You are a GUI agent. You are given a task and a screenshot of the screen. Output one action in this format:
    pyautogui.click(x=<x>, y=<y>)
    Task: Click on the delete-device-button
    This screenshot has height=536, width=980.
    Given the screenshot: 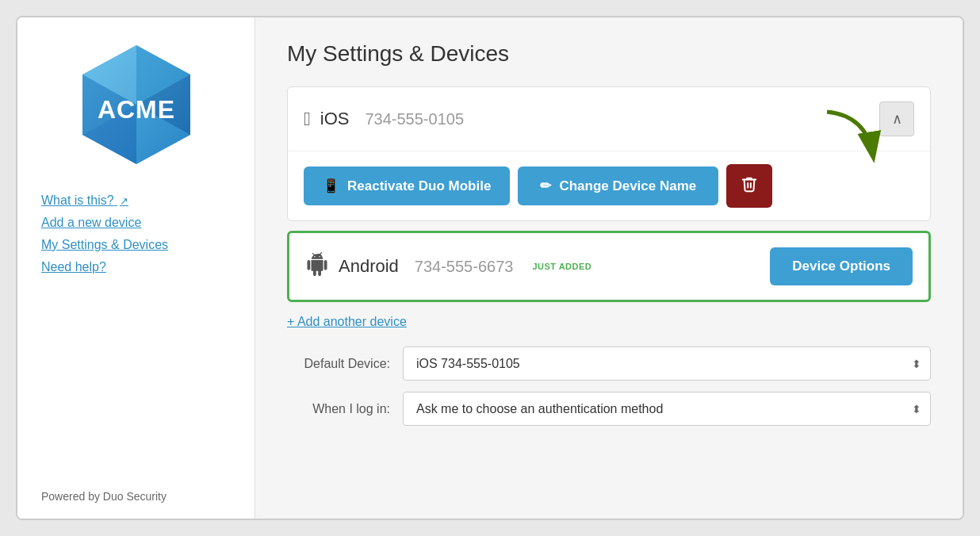 What is the action you would take?
    pyautogui.click(x=749, y=186)
    